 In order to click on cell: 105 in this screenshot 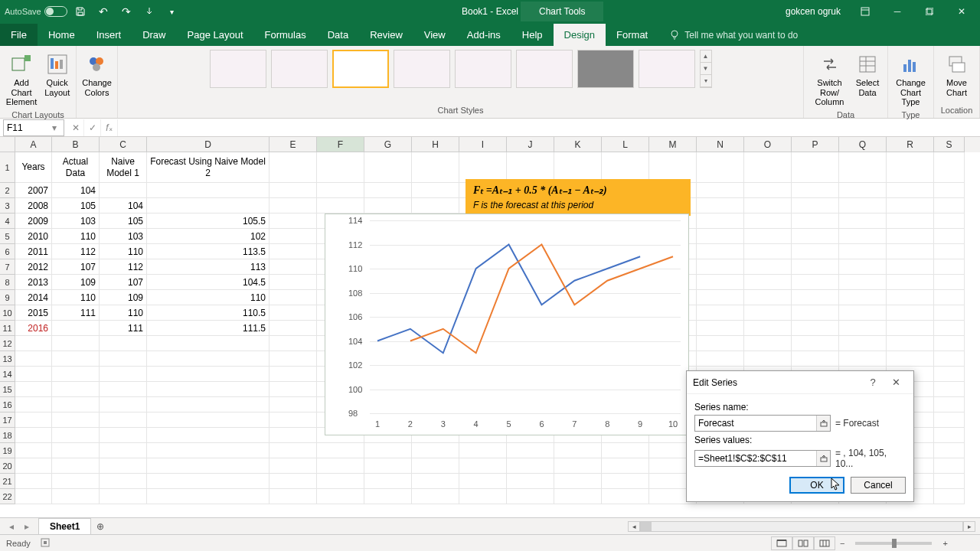, I will do `click(76, 206)`.